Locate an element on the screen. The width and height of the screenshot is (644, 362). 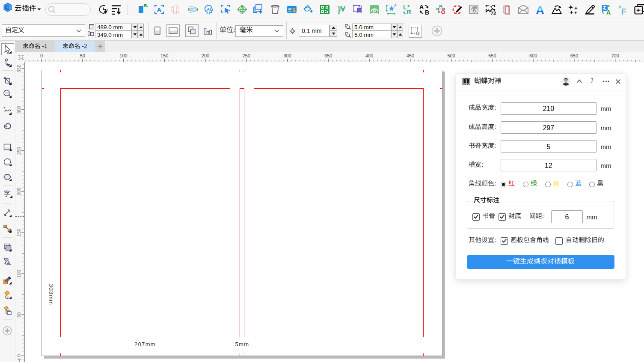
svg-text: B is located at coordinates (427, 12).